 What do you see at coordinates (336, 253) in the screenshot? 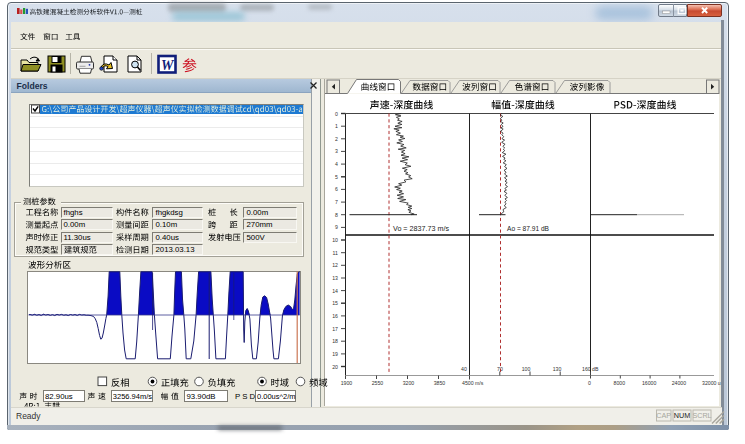
I see `svg-text: 11` at bounding box center [336, 253].